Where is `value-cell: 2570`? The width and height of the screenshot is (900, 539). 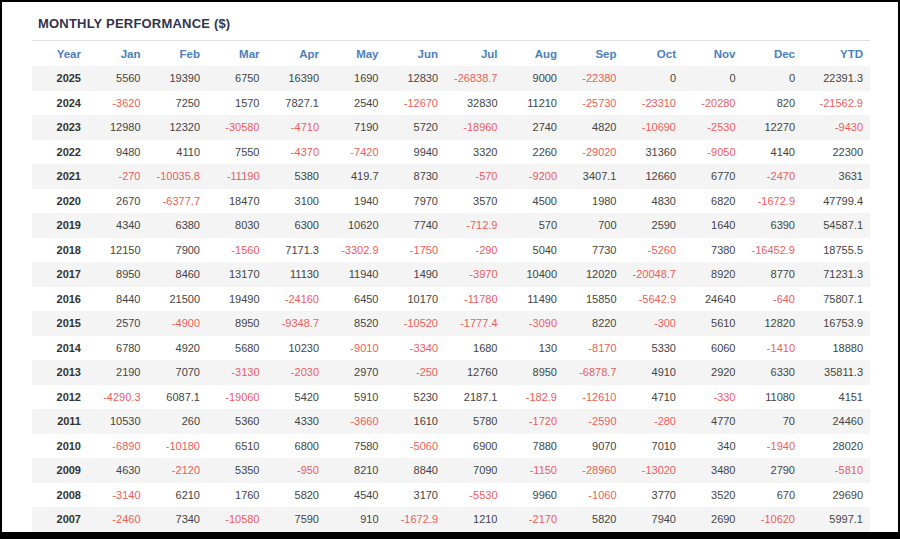
value-cell: 2570 is located at coordinates (118, 324).